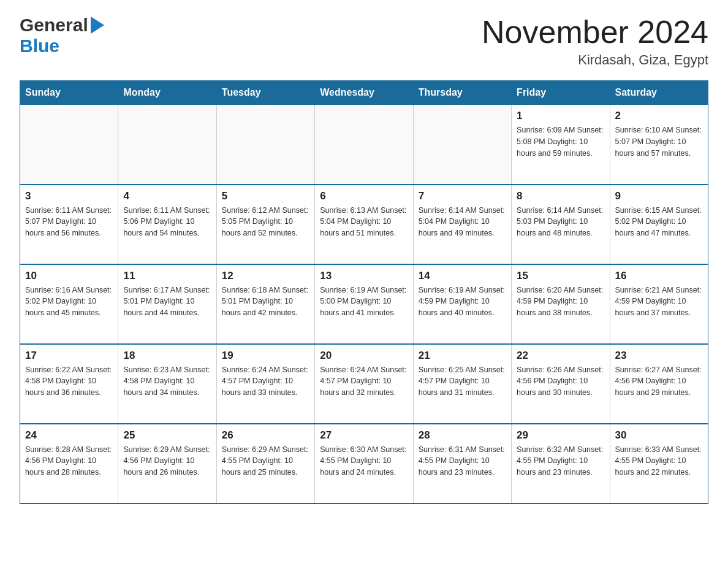 The image size is (728, 563). What do you see at coordinates (69, 384) in the screenshot?
I see `calendar-cell: 17Sunrise: 6:22 AM Sunset: 4:58 PM Dayli…` at bounding box center [69, 384].